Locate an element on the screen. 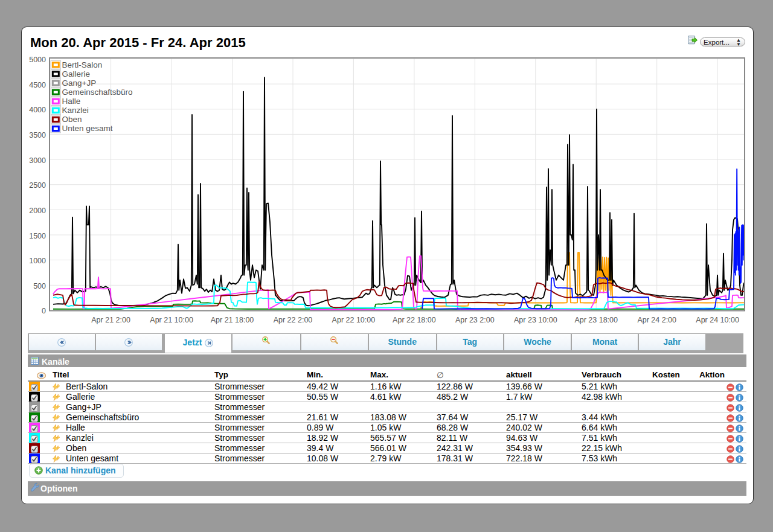 The width and height of the screenshot is (773, 532). svg-text: Apr 24 2:00 is located at coordinates (657, 320).